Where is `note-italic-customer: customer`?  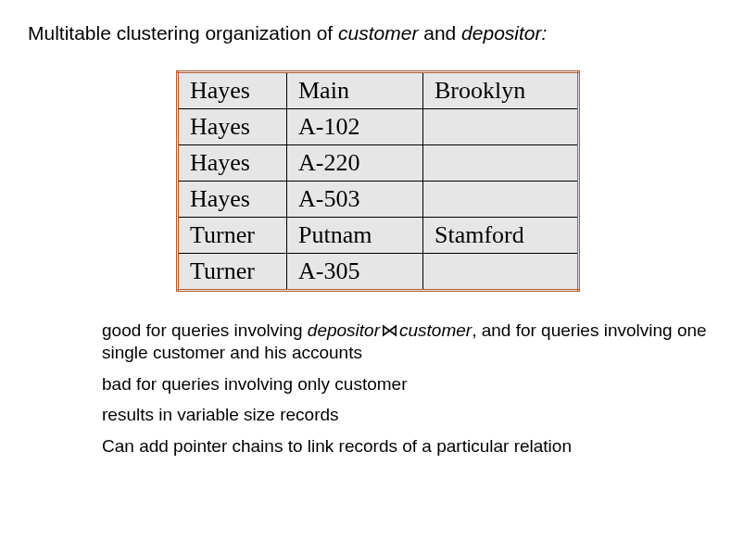 note-italic-customer: customer is located at coordinates (435, 330).